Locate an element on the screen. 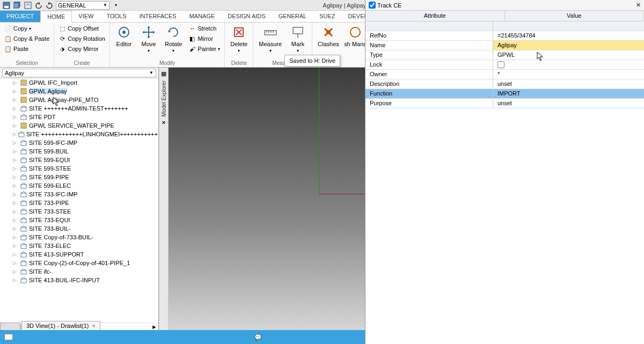 Image resolution: width=644 pixels, height=344 pixels. view-tab-3dview: 3D View(1) - Drawlist(1) × is located at coordinates (61, 325).